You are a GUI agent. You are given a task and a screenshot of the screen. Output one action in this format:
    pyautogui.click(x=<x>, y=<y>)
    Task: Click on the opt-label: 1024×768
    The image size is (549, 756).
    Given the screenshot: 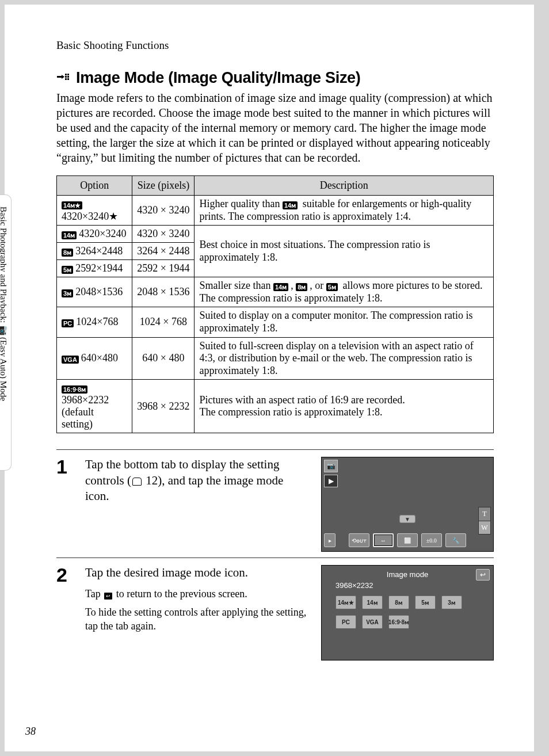 What is the action you would take?
    pyautogui.click(x=97, y=322)
    